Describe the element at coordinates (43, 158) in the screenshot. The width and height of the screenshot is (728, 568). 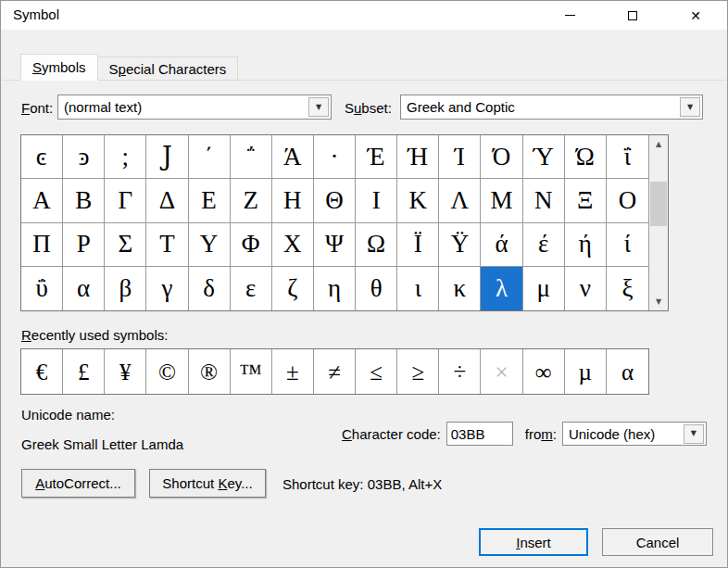
I see `symbol-cell: ͼ` at that location.